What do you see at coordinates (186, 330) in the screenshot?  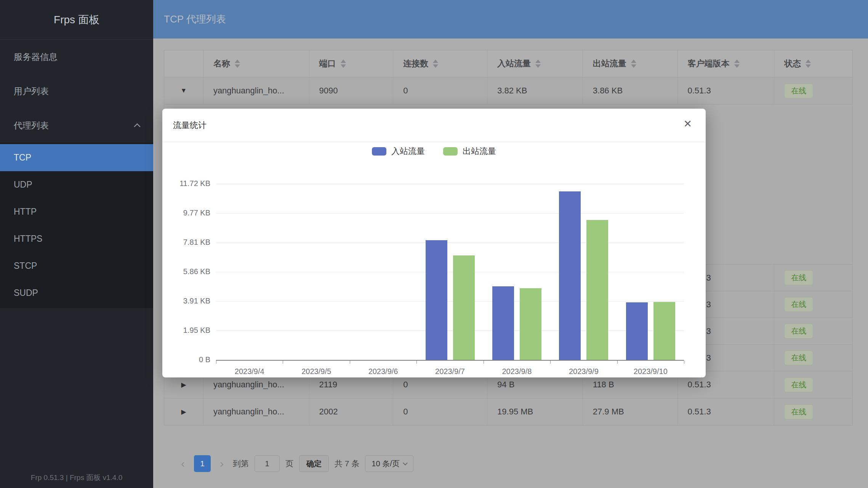 I see `y-axis-tick-label: 1.95 KB` at bounding box center [186, 330].